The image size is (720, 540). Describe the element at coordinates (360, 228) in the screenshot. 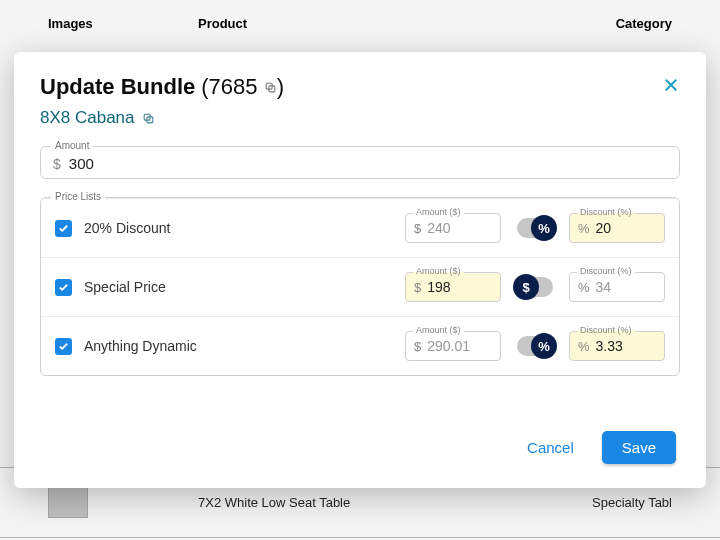

I see `price-list-row: 20% Discount Amount ($) $ 240 % Discount…` at that location.